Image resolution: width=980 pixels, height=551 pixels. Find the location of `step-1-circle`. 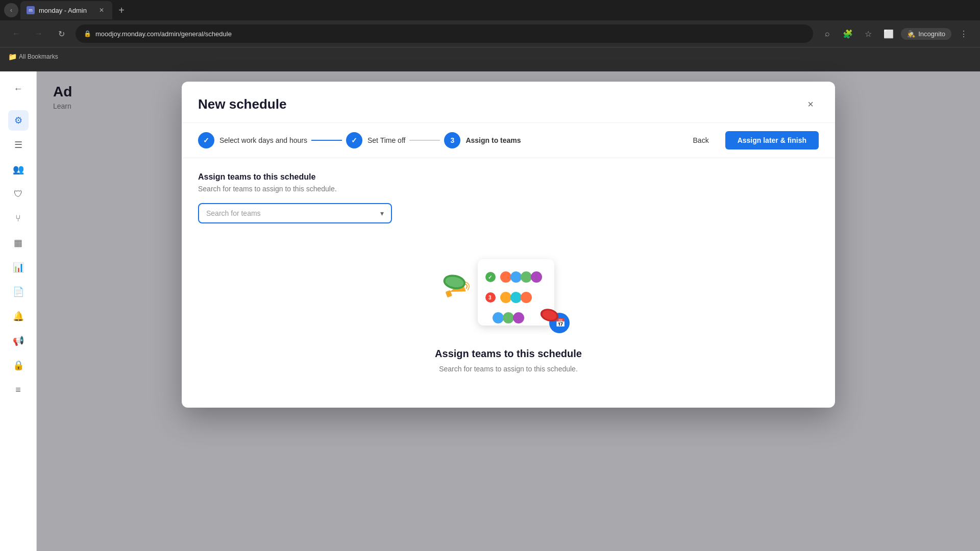

step-1-circle is located at coordinates (206, 140).